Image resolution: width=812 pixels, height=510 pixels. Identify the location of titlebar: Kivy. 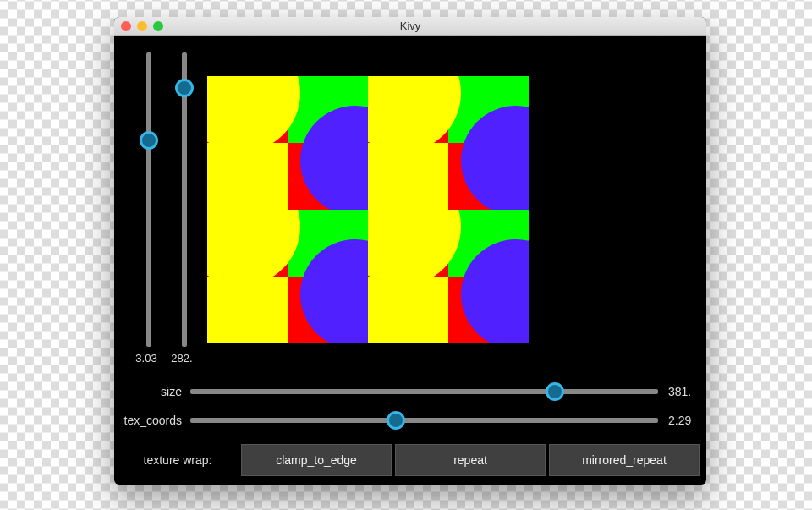
(410, 26).